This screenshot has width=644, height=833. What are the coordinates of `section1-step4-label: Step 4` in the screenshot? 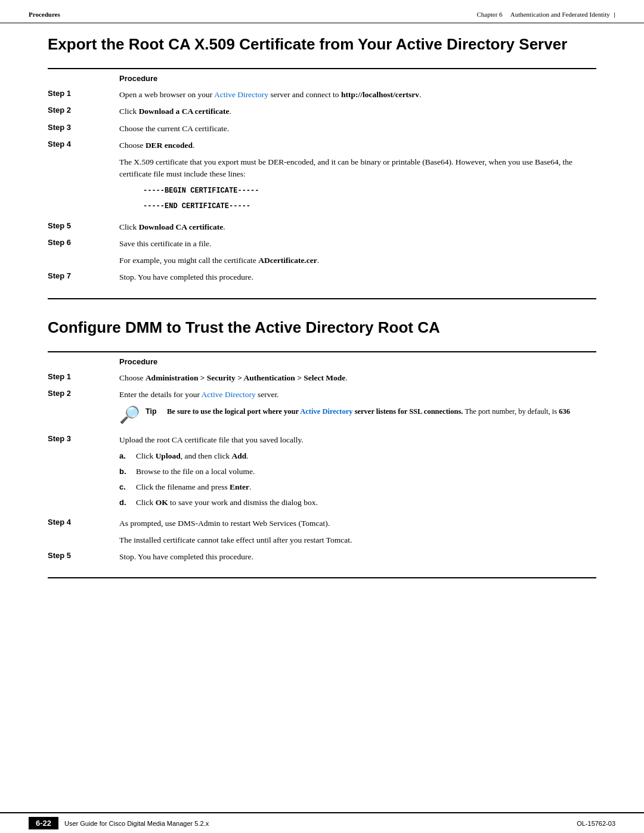 It's located at (83, 144).